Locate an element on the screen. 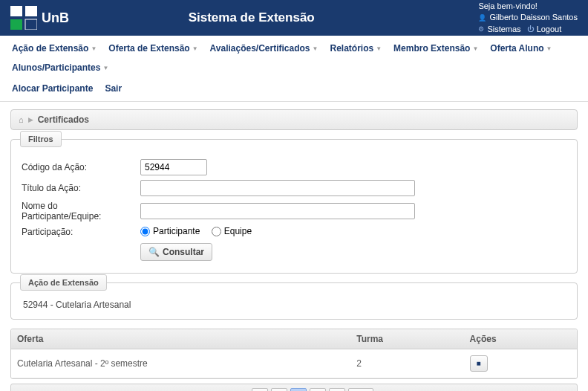  home-icon: ⌂ is located at coordinates (21, 120).